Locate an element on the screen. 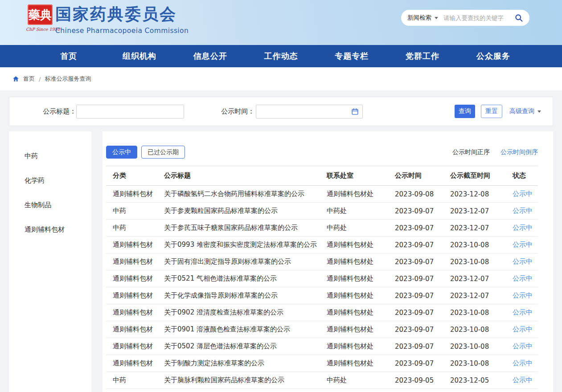  cell-title: 关于参芪五味子糖浆国家药品标准草案的公示 is located at coordinates (245, 228).